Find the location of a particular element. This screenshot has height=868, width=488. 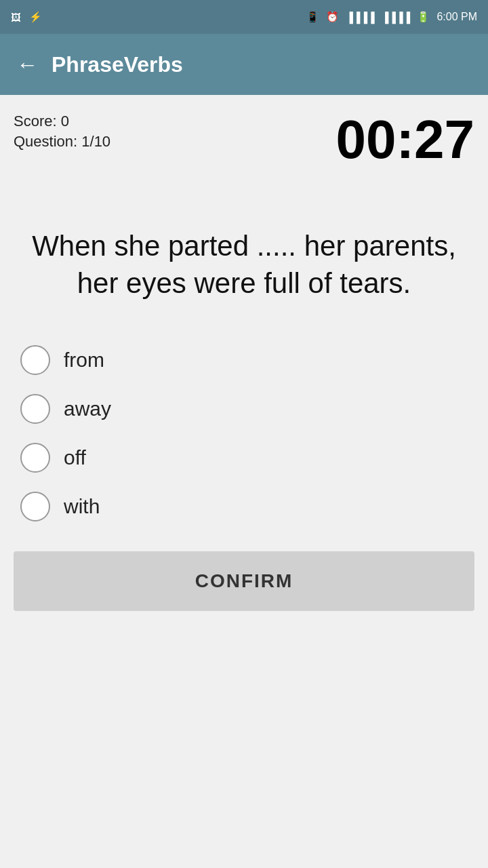

radio-away is located at coordinates (35, 409).